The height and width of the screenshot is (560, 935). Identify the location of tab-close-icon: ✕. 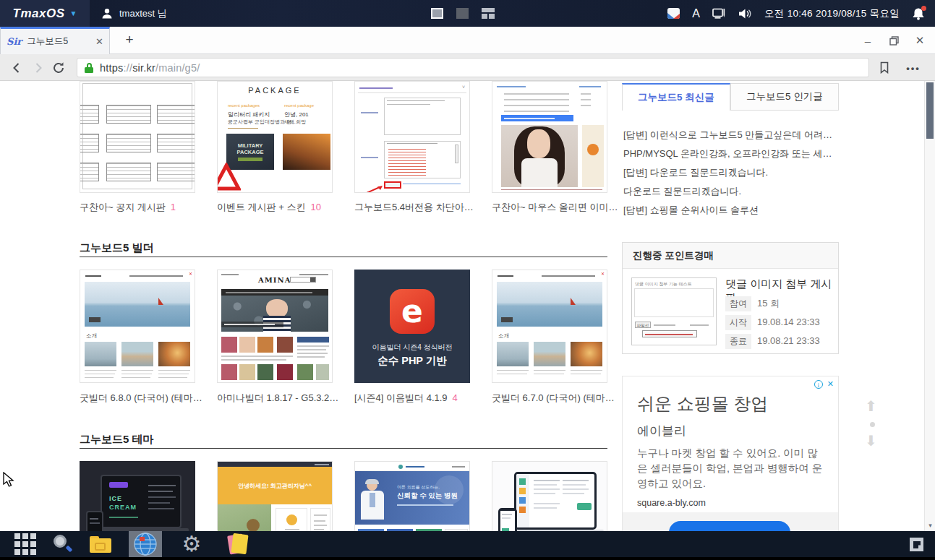
(100, 42).